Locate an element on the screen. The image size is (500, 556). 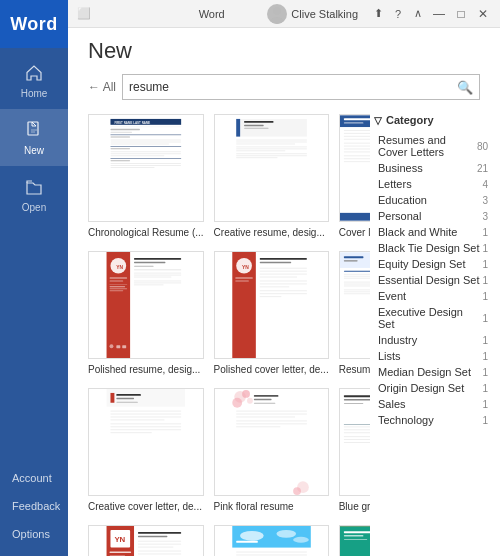
share-icon: ⬆ is located at coordinates (378, 14).